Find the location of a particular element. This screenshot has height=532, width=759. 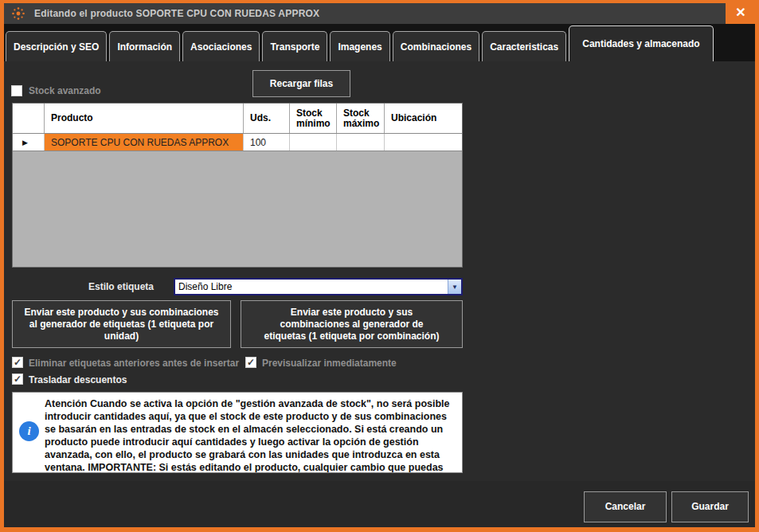

enviar-etiqueta-unidad-button: Enviar este producto y sus combinaciones… is located at coordinates (121, 324).